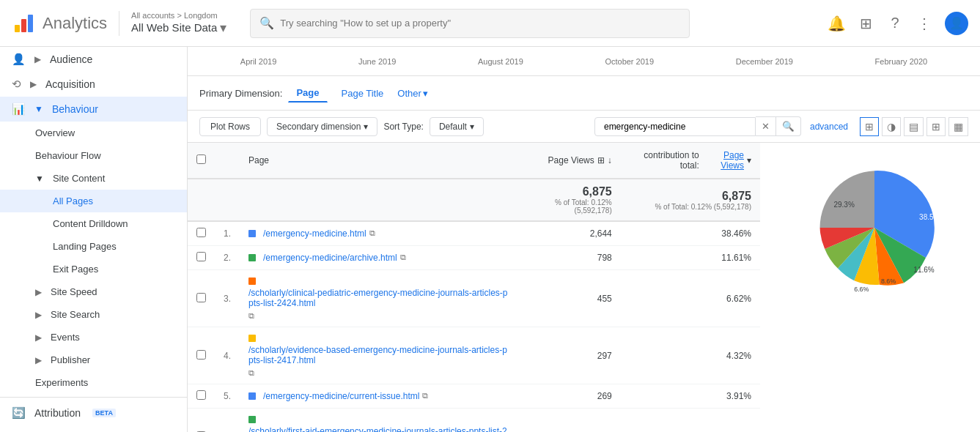 Image resolution: width=980 pixels, height=432 pixels. Describe the element at coordinates (94, 109) in the screenshot. I see `sidebar-item-behaviour: 📊 ▼ Behaviour` at that location.